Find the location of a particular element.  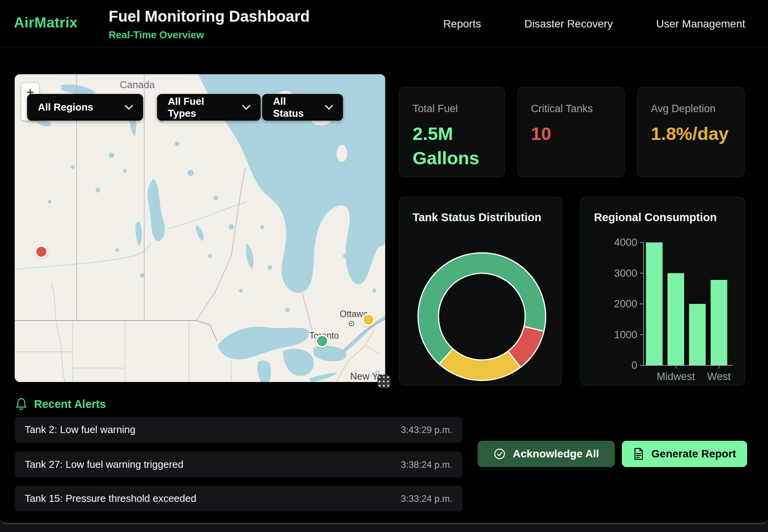

generate-report-label: Generate Report is located at coordinates (694, 454).